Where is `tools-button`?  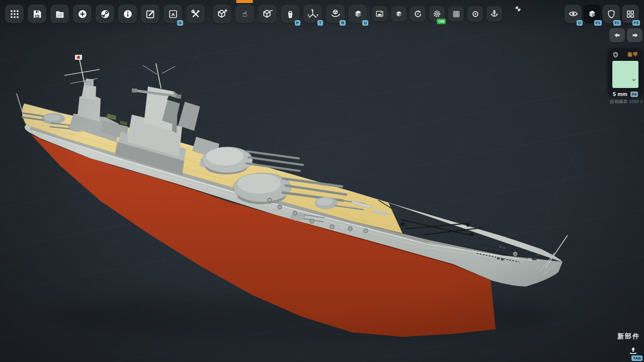
tools-button is located at coordinates (195, 14).